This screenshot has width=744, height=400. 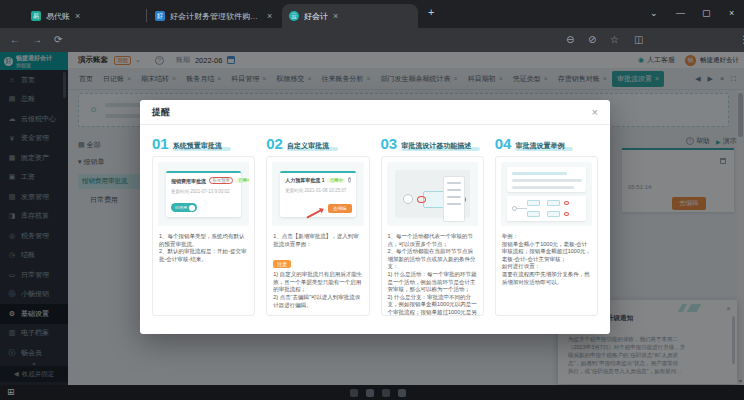 What do you see at coordinates (214, 16) in the screenshot?
I see `browser-tab-2: 好 好会计财务管理软件购买价格页… ×` at bounding box center [214, 16].